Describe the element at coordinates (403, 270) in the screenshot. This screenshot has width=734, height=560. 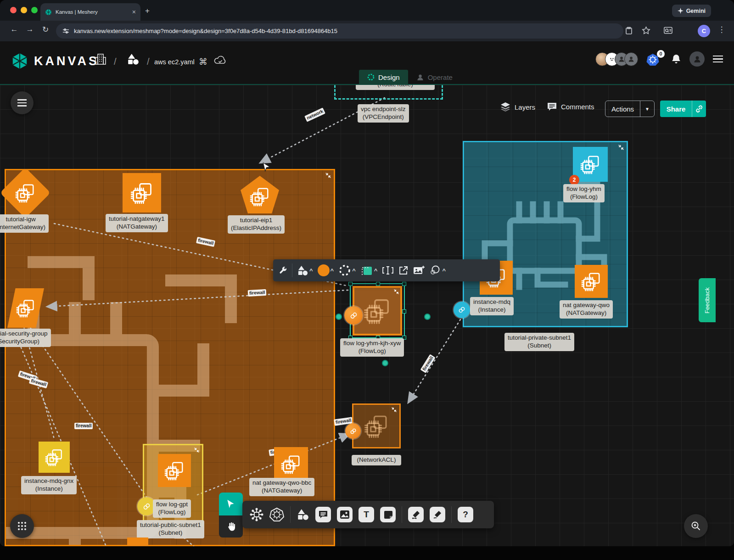
I see `open-external-icon` at that location.